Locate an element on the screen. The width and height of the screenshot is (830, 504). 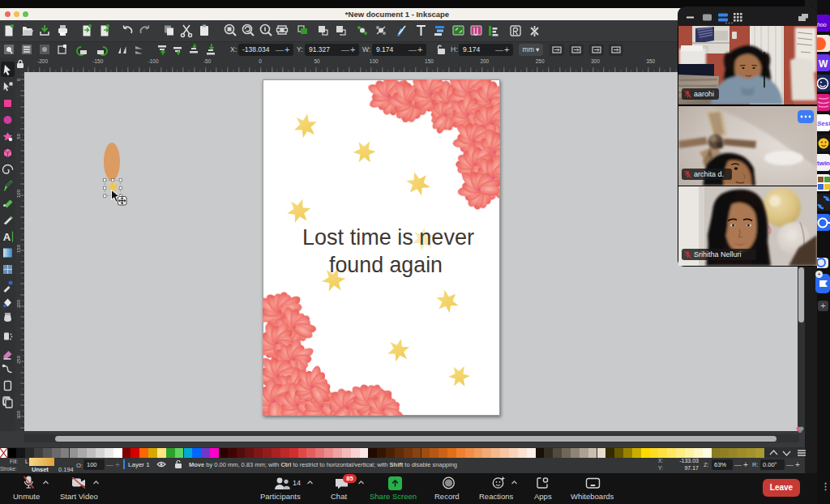
svg-text: found again is located at coordinates (386, 264).